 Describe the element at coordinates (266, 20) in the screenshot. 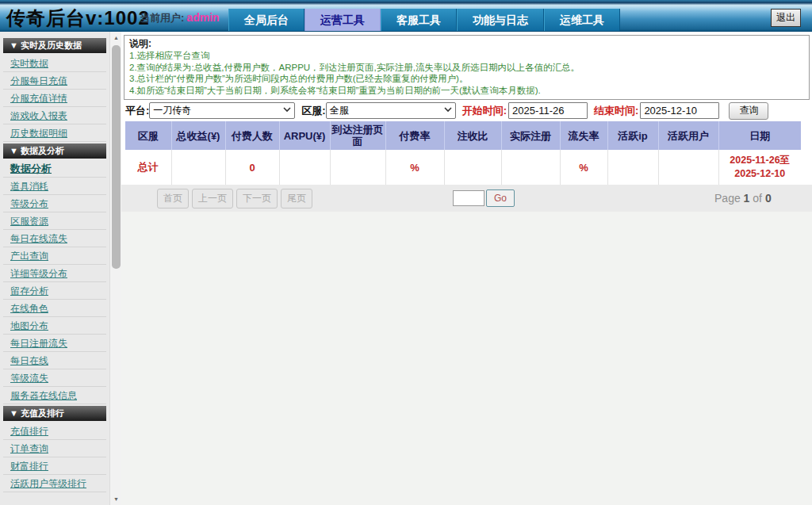

I see `tab-global-backend: 全局后台` at that location.